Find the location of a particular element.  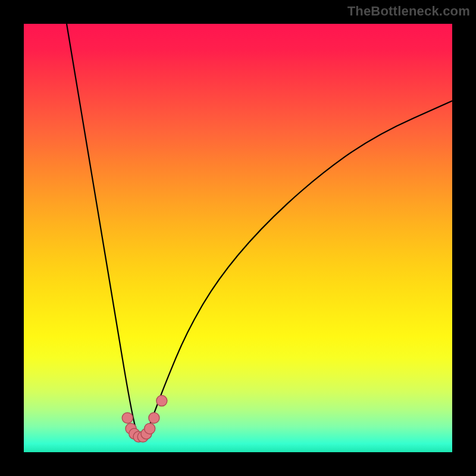

watermark-text: TheBottleneck.com is located at coordinates (409, 11).